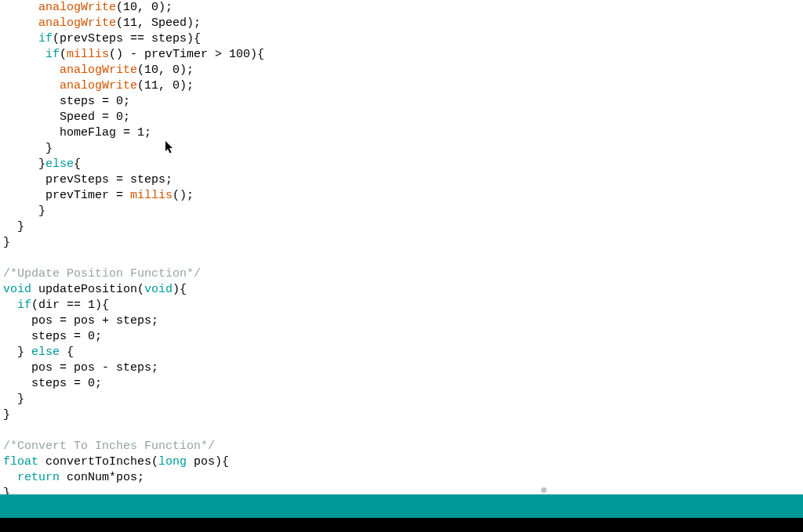 This screenshot has width=803, height=532. I want to click on code-token: /*Update Position Function*/, so click(102, 274).